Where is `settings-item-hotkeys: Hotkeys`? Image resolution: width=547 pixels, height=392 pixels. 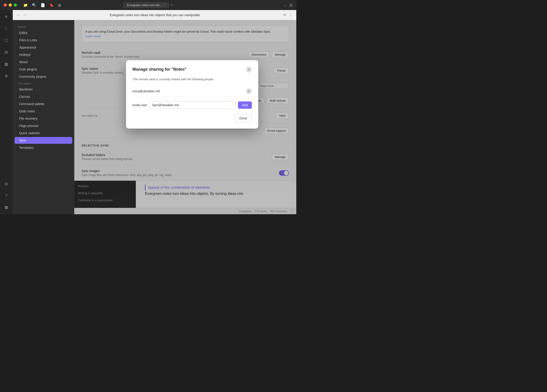 settings-item-hotkeys: Hotkeys is located at coordinates (43, 55).